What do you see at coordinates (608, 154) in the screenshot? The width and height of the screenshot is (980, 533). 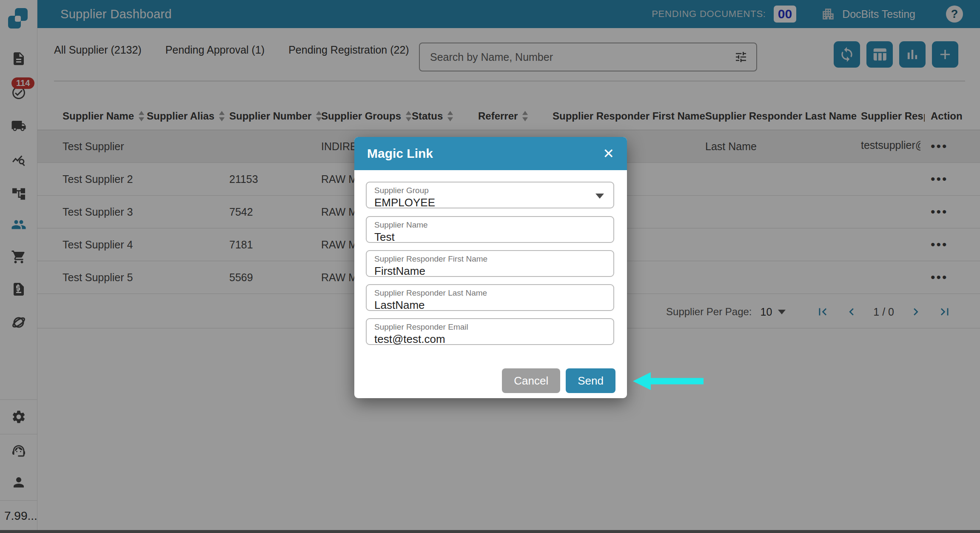 I see `close-icon: ✕` at bounding box center [608, 154].